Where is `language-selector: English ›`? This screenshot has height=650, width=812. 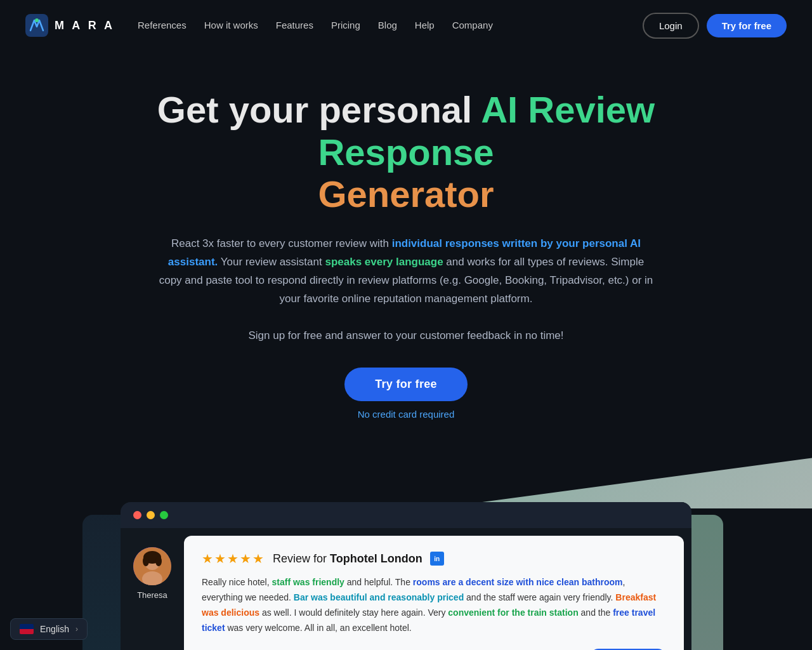
language-selector: English › is located at coordinates (49, 629).